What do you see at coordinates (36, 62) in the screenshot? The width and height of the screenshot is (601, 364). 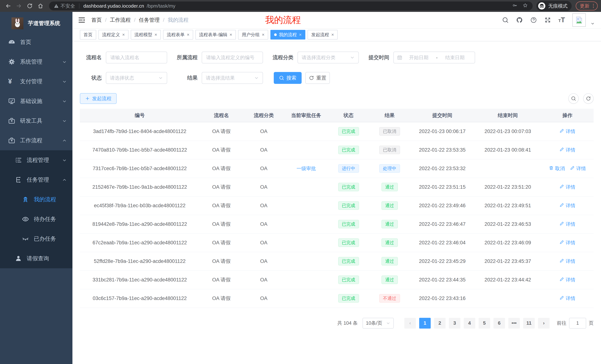 I see `sidebar-item-系统管理: 系统管理` at bounding box center [36, 62].